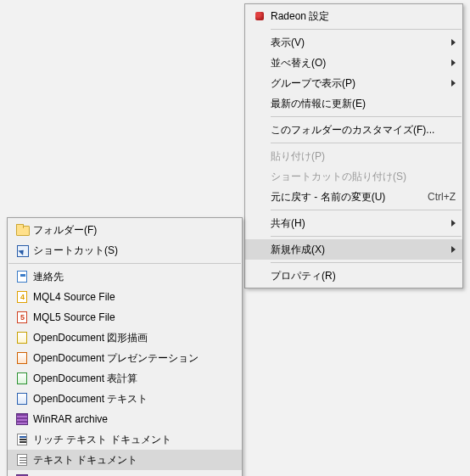 This screenshot has height=476, width=470. I want to click on menu-label: 貼り付け(P), so click(363, 156).